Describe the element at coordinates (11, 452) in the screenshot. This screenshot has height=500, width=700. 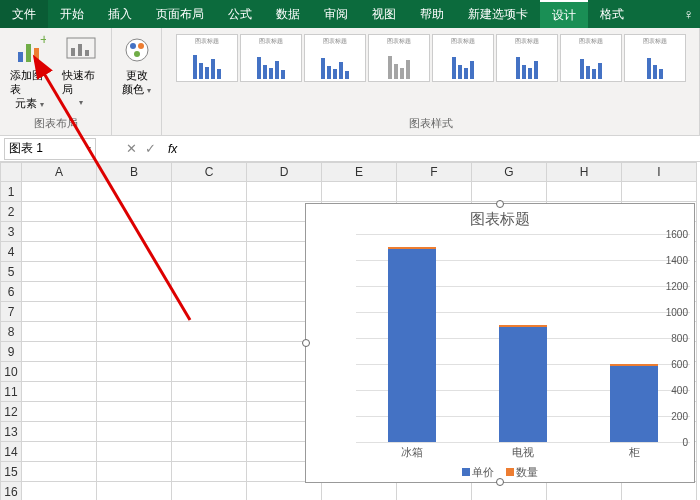
I see `row-head-14: 14` at that location.